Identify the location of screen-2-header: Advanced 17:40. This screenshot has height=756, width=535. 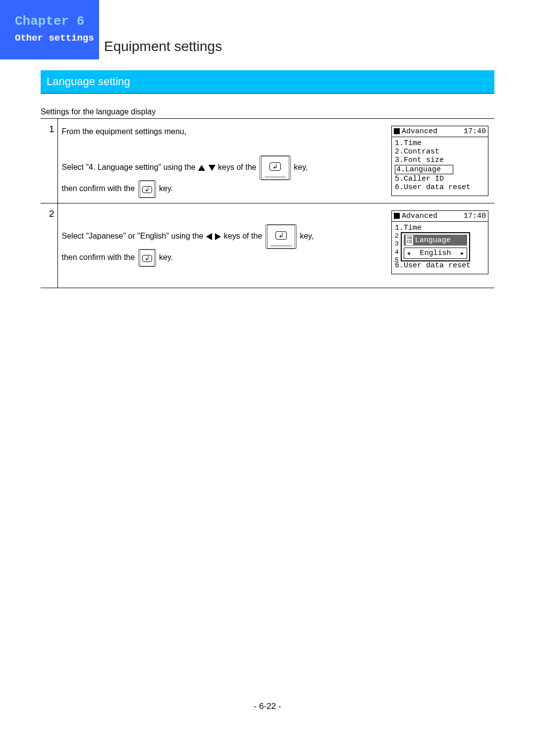
(440, 216).